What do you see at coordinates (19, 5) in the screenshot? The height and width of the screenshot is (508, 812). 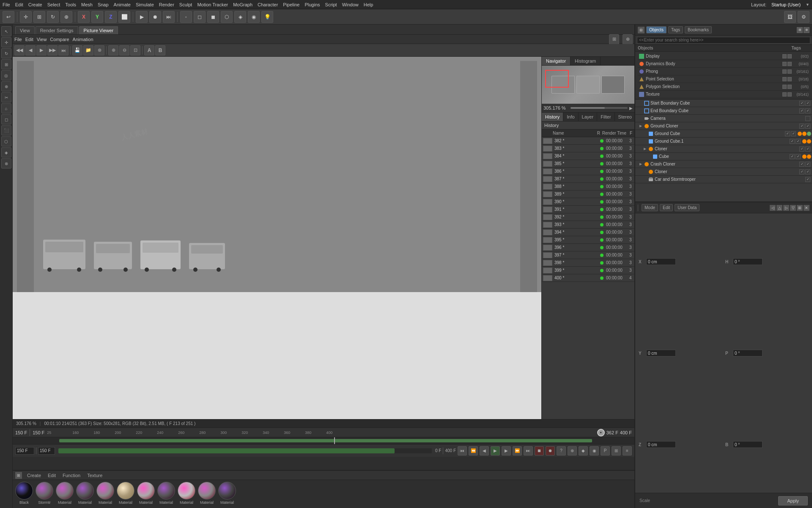 I see `menu-edit: Edit` at bounding box center [19, 5].